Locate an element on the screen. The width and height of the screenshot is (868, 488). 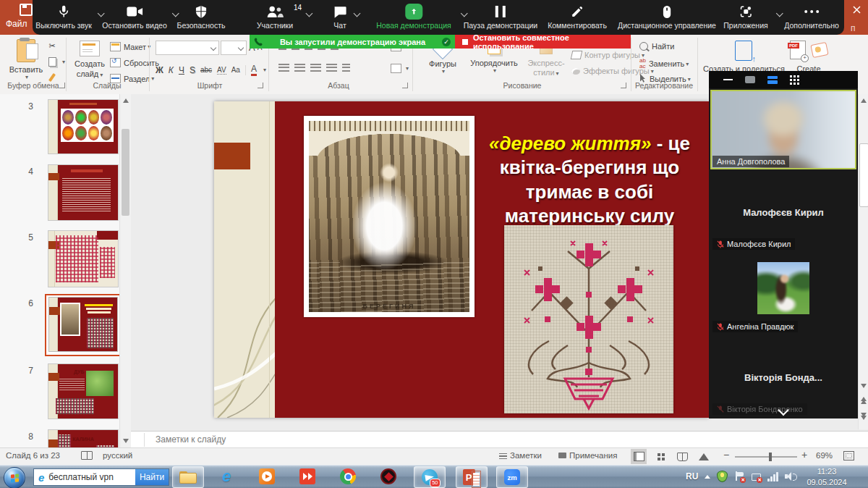
previous-slide-button is located at coordinates (864, 400).